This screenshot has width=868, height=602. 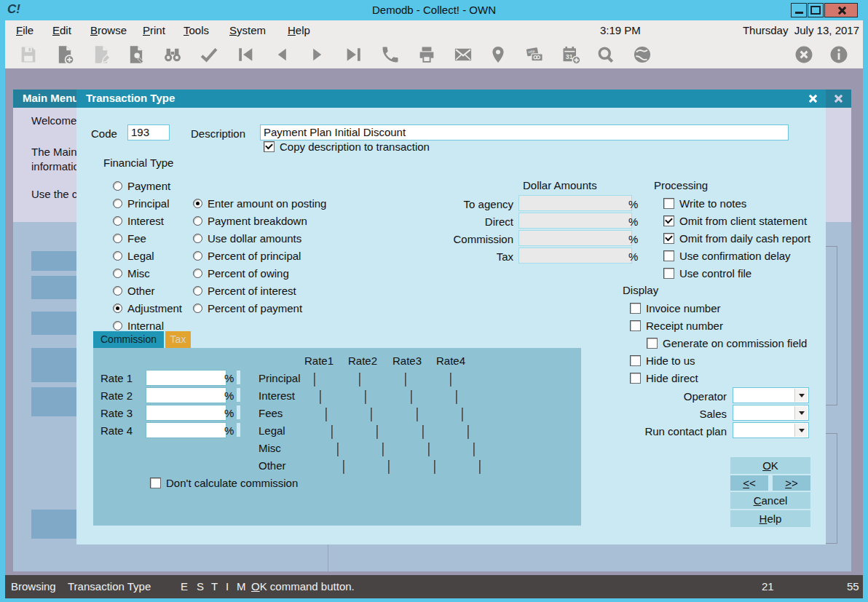 I want to click on map-pin-icon, so click(x=498, y=55).